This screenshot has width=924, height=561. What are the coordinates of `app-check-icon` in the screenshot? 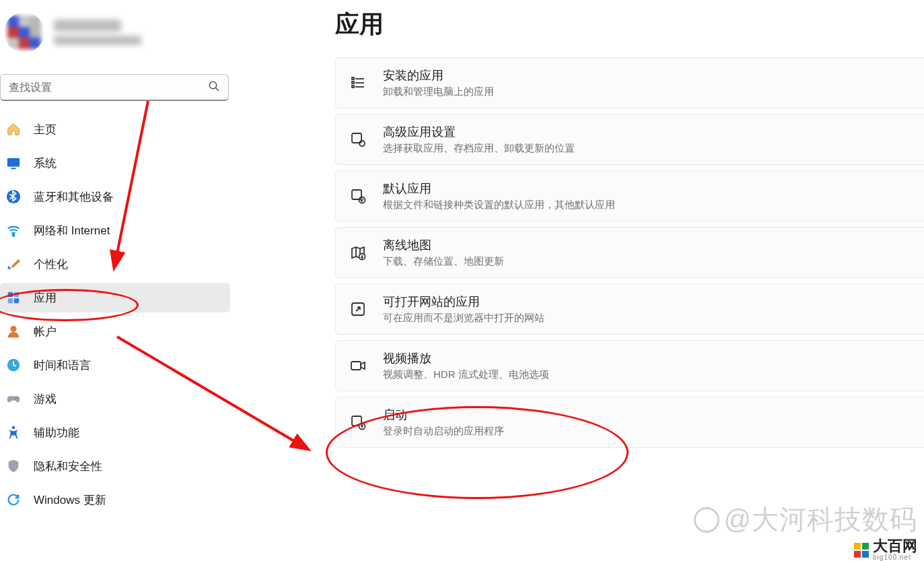 It's located at (358, 196).